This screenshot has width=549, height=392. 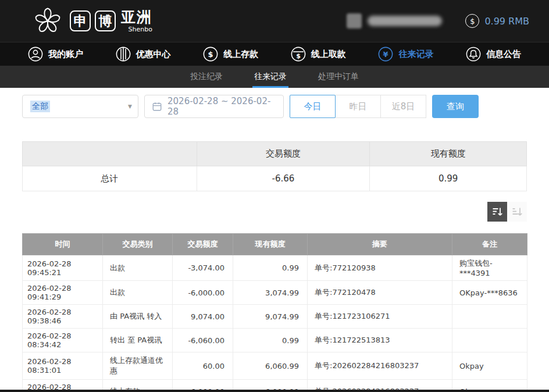 I want to click on record-tabs: 投注纪录 往来记录 处理中订单, so click(x=274, y=77).